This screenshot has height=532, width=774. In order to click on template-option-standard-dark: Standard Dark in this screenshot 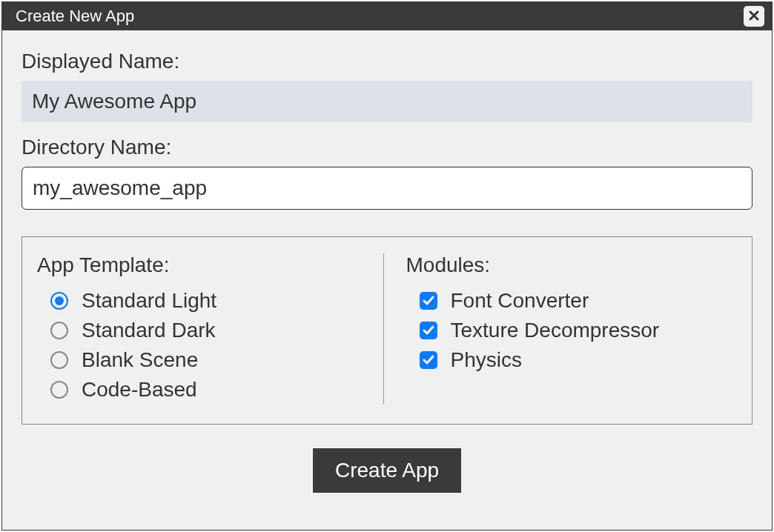, I will do `click(203, 330)`.